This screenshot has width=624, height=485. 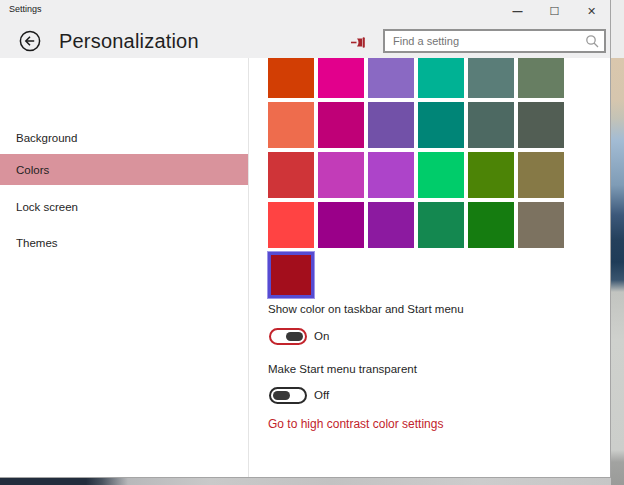 I want to click on back-button, so click(x=30, y=41).